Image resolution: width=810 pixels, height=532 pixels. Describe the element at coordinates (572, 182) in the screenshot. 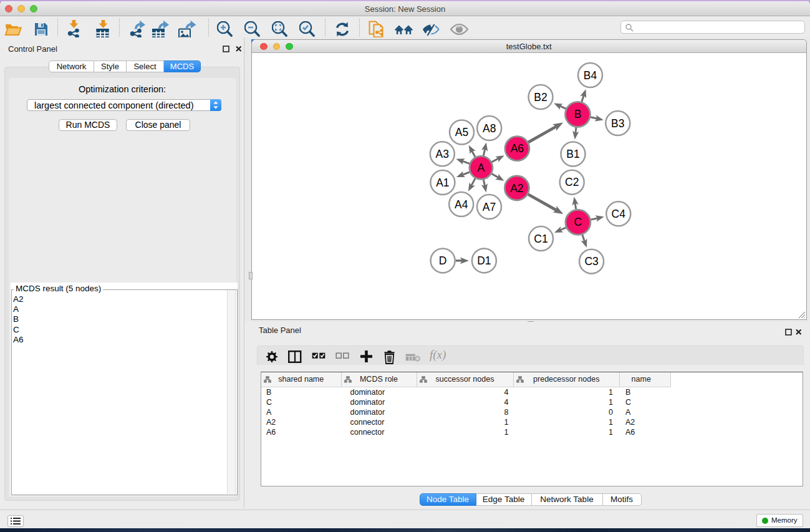

I see `svg-text: C2` at that location.